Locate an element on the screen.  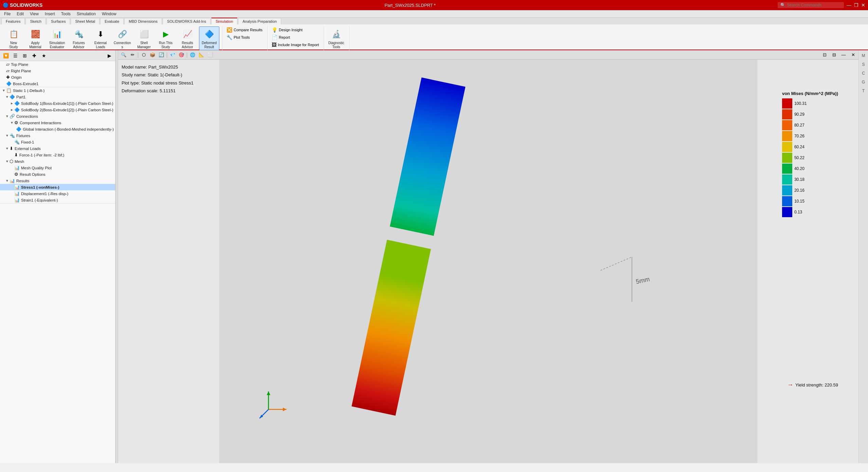
maximize-button: ❐ is located at coordinates (856, 5).